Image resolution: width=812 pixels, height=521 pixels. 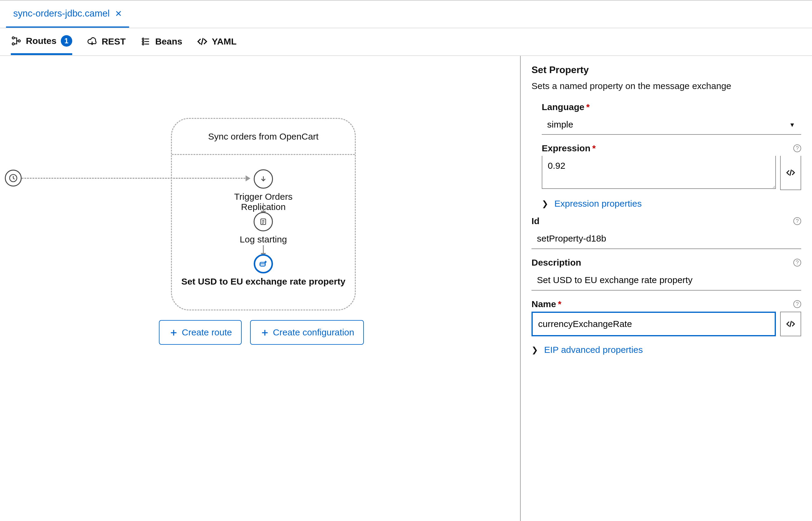 I want to click on name-input, so click(x=654, y=324).